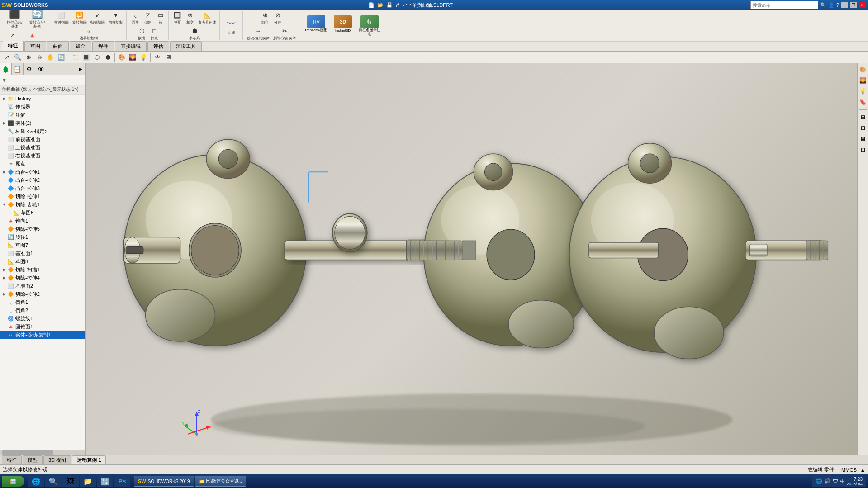  Describe the element at coordinates (43, 99) in the screenshot. I see `tree-item-history: ▶ 📁 History` at that location.